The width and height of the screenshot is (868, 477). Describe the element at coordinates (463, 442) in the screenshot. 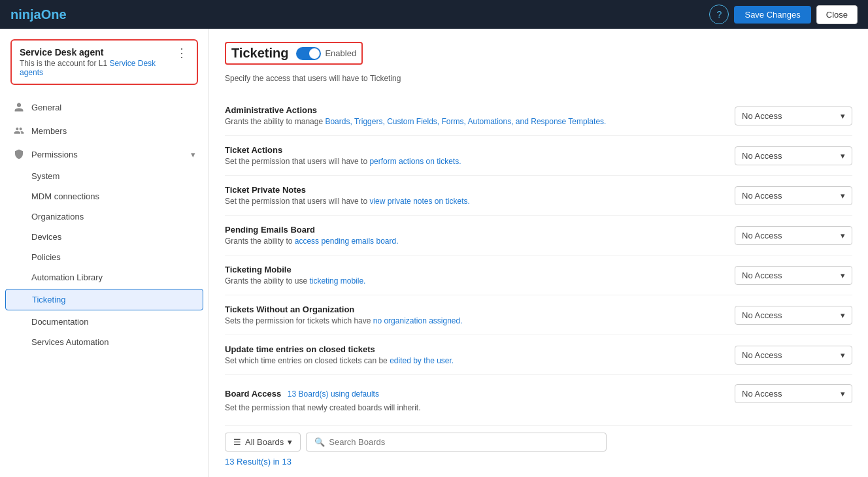

I see `boards-search-input` at that location.